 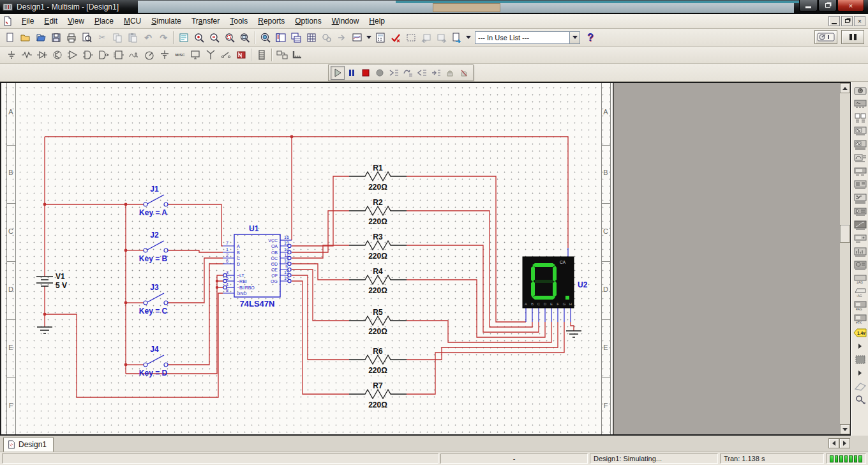 What do you see at coordinates (860, 400) in the screenshot?
I see `current-clamp-button` at bounding box center [860, 400].